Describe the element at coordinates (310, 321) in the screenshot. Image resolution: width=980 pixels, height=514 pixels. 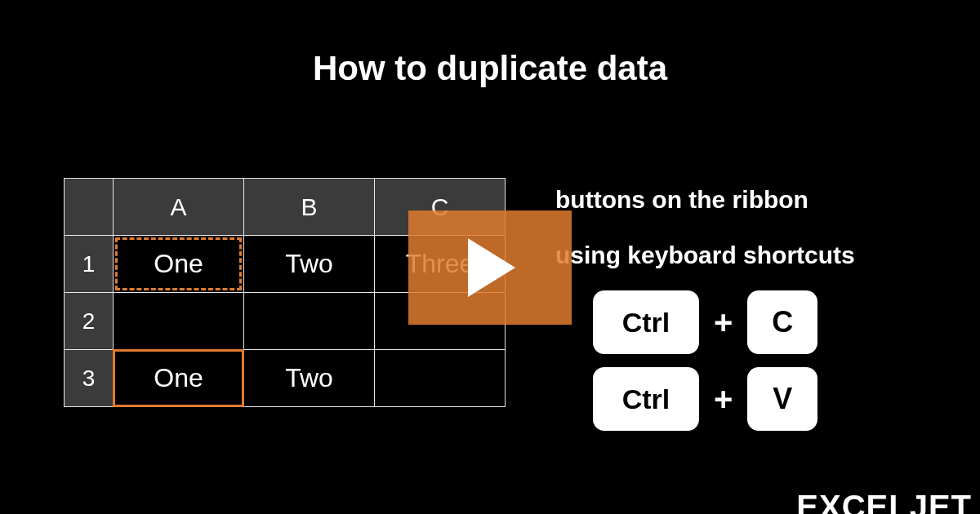
I see `cell-b2` at that location.